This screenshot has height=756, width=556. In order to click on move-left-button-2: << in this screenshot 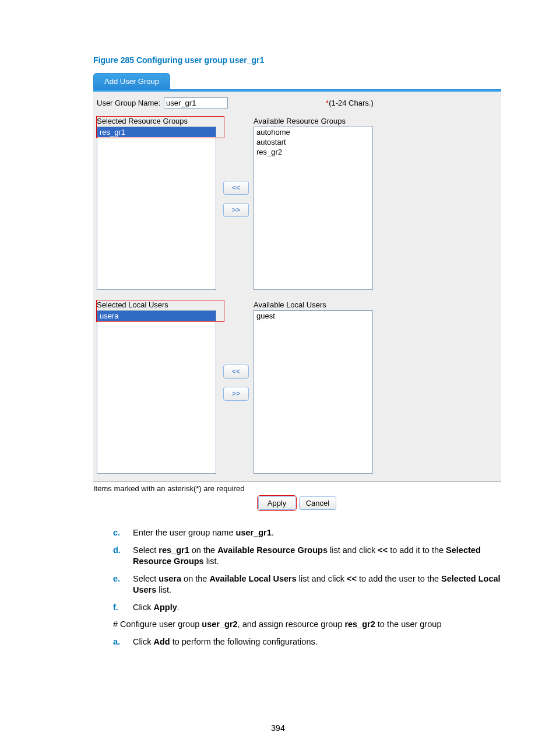, I will do `click(236, 372)`.